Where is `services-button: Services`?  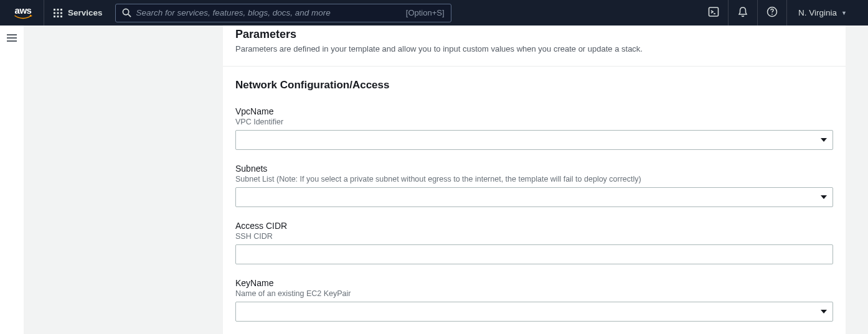 services-button: Services is located at coordinates (78, 12).